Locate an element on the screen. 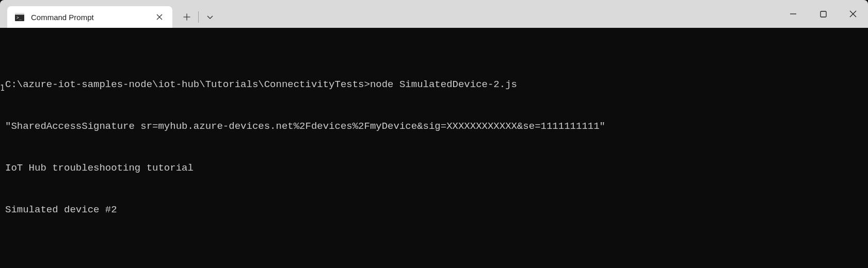 This screenshot has height=268, width=868. tab-actions is located at coordinates (198, 17).